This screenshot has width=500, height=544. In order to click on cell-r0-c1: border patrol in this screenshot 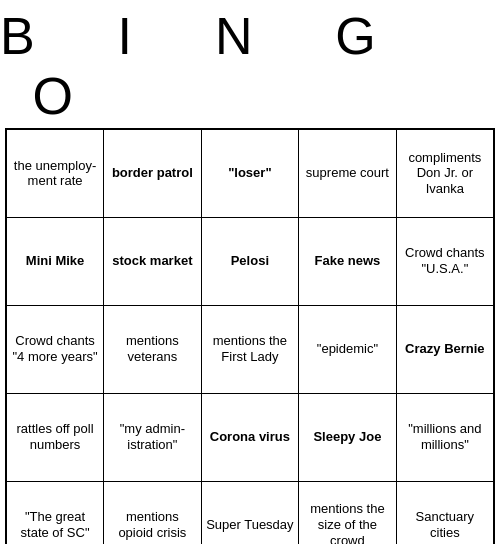, I will do `click(153, 173)`.